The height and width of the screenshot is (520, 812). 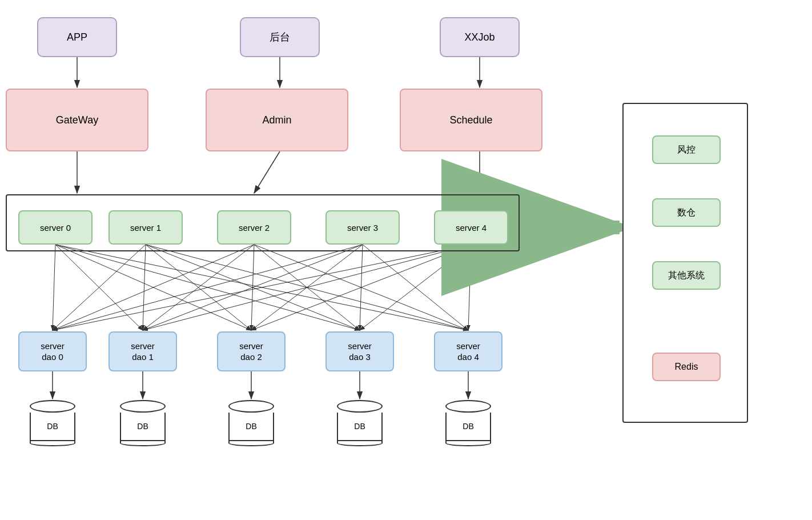 What do you see at coordinates (686, 275) in the screenshot?
I see `other-systems-label: 其他系统` at bounding box center [686, 275].